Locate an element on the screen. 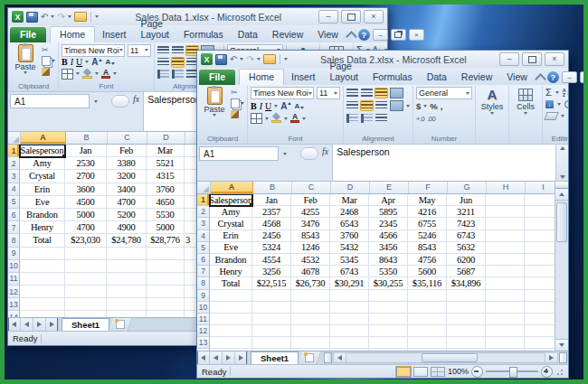 Image resolution: width=588 pixels, height=384 pixels. zoom-level: 100% is located at coordinates (458, 371).